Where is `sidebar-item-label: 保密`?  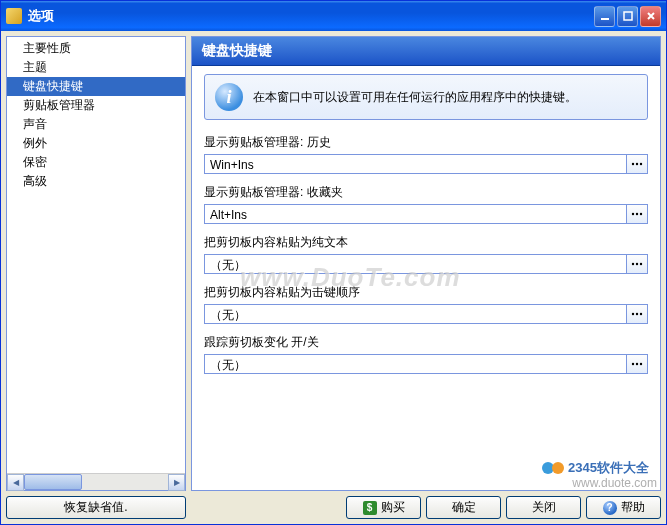 sidebar-item-label: 保密 is located at coordinates (35, 162).